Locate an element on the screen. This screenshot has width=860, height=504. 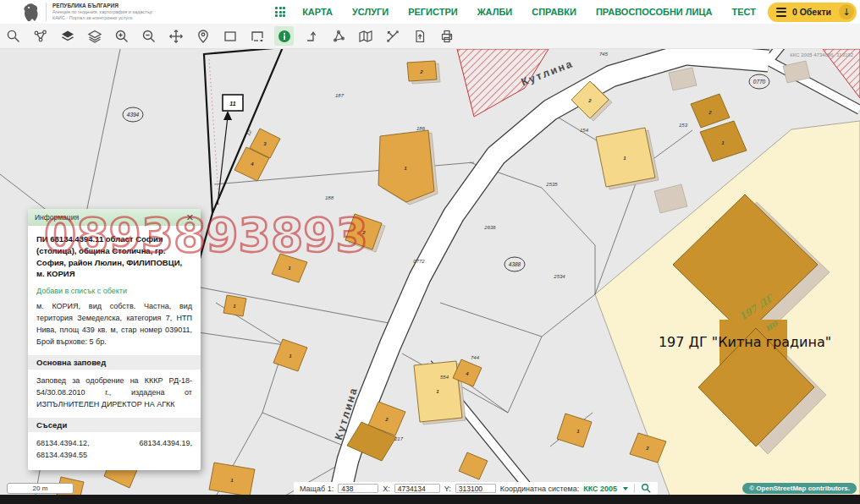
rectangle-extent-tool-button is located at coordinates (257, 36).